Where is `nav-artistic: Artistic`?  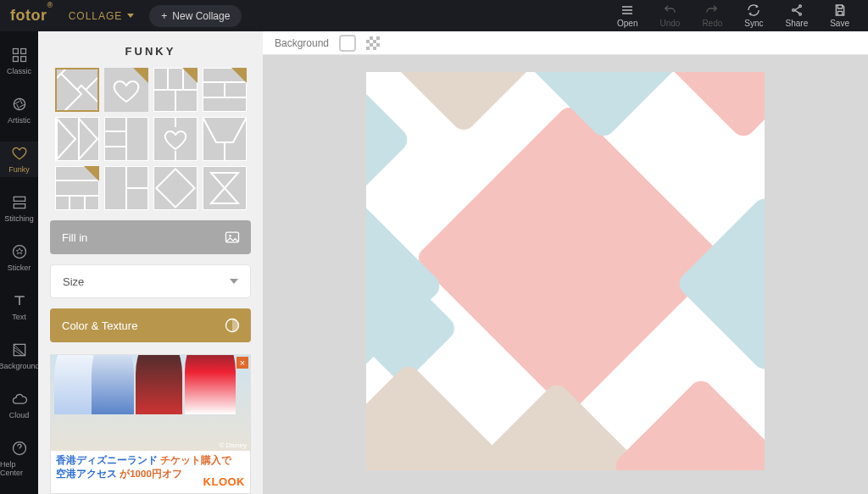 nav-artistic: Artistic is located at coordinates (19, 110).